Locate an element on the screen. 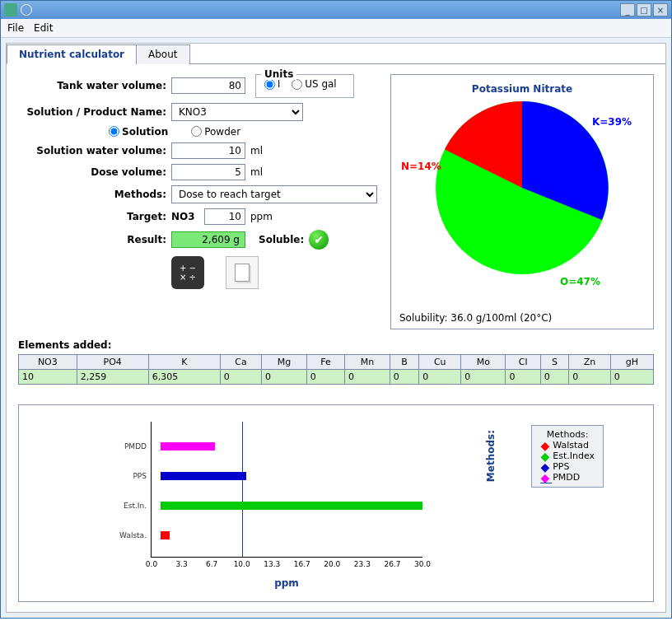 Image resolution: width=672 pixels, height=621 pixels. pie-label-k: K=39% is located at coordinates (612, 122).